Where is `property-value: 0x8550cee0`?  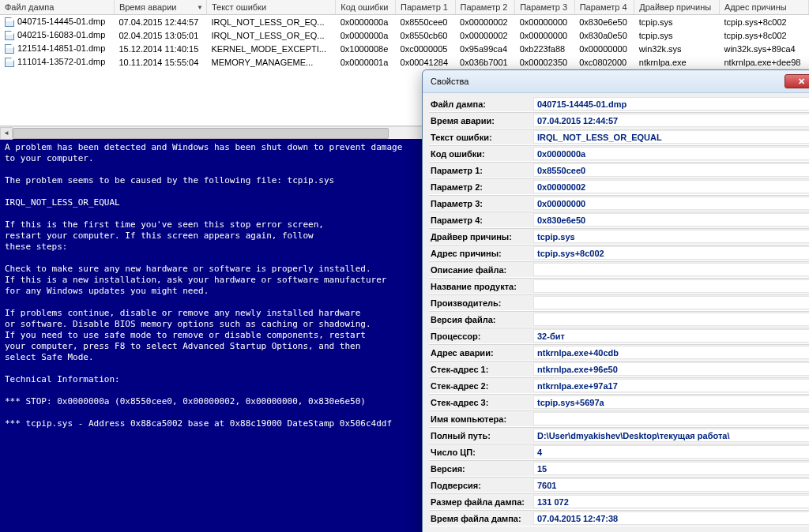 property-value: 0x8550cee0 is located at coordinates (672, 170).